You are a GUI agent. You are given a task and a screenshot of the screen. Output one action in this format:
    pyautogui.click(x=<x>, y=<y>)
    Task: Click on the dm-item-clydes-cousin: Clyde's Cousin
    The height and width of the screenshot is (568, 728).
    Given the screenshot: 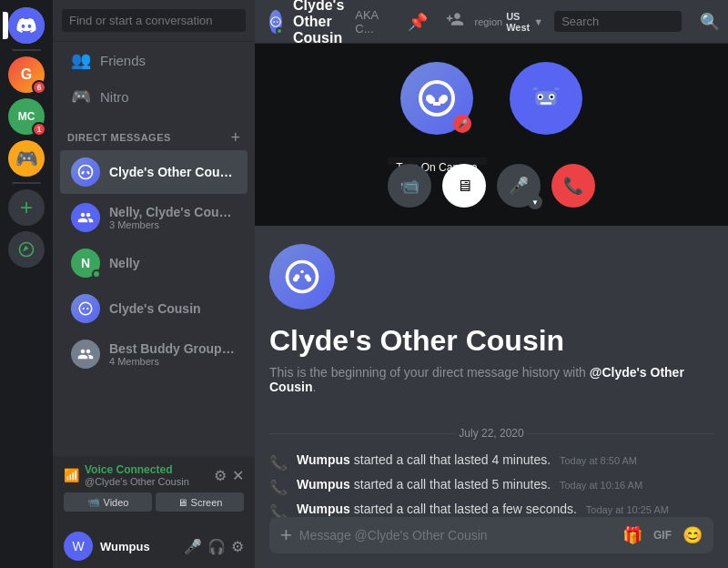 What is the action you would take?
    pyautogui.click(x=154, y=309)
    